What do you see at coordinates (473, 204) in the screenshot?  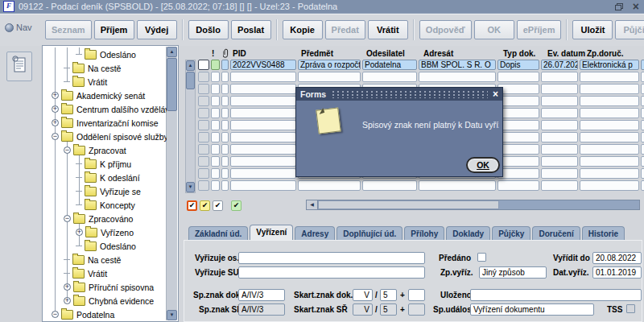 I see `table-horizontal-scrollbar: ◀` at bounding box center [473, 204].